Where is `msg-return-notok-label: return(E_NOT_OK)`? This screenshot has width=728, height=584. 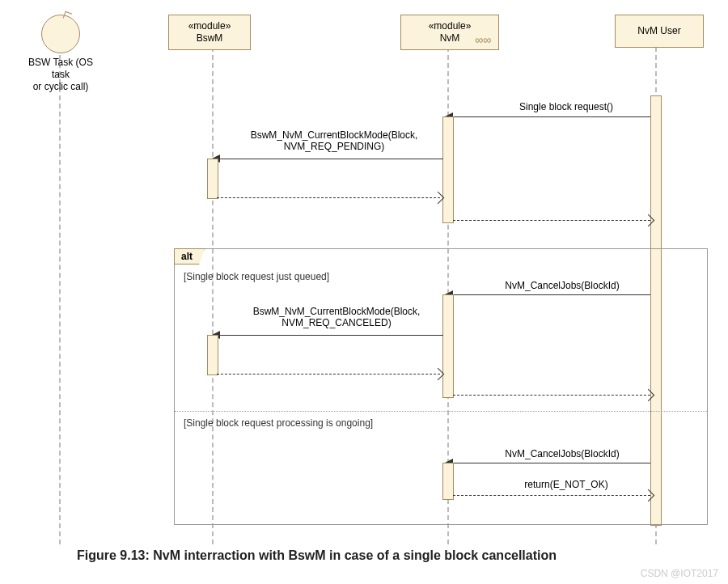 msg-return-notok-label: return(E_NOT_OK) is located at coordinates (566, 485).